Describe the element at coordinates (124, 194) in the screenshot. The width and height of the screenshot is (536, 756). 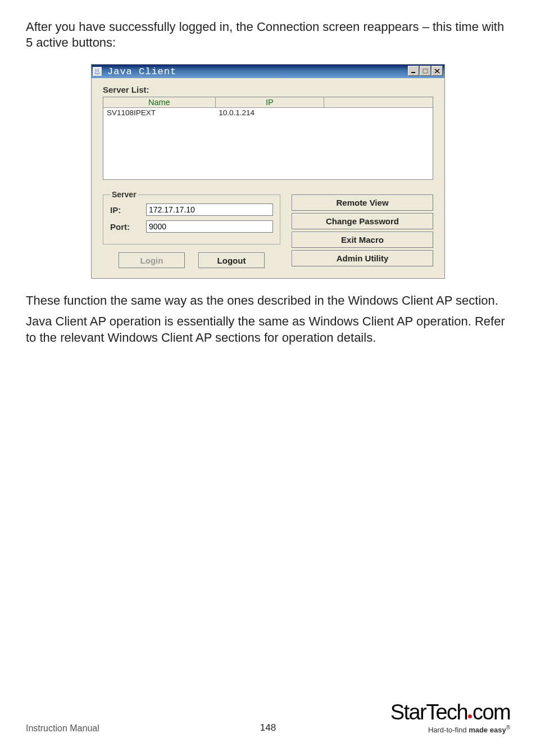
I see `server-legend: Server` at that location.